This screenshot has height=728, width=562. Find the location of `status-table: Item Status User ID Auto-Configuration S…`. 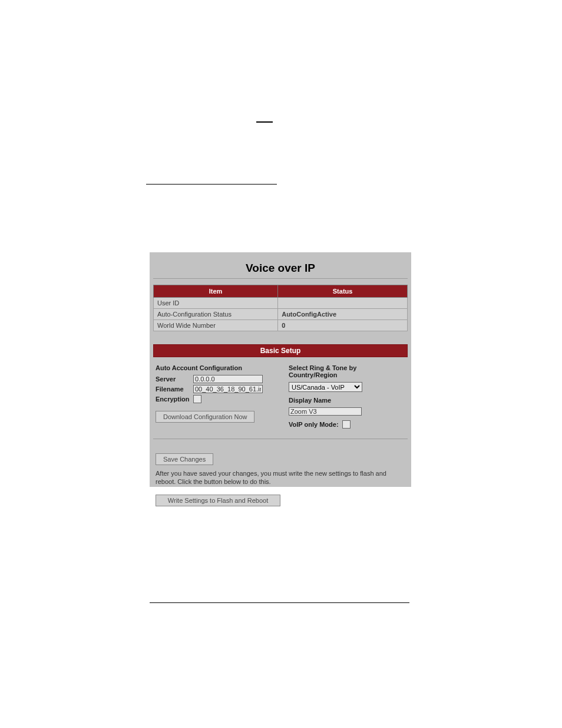

status-table: Item Status User ID Auto-Configuration S… is located at coordinates (280, 308).